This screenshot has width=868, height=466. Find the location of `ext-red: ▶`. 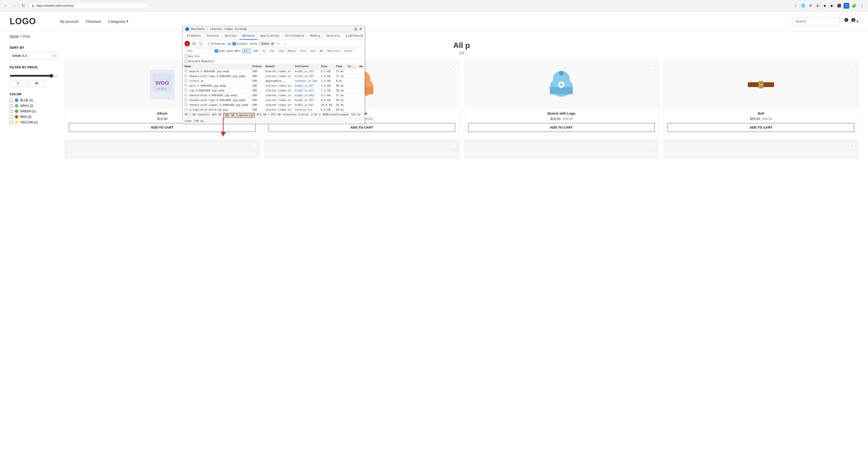

ext-red: ▶ is located at coordinates (832, 6).